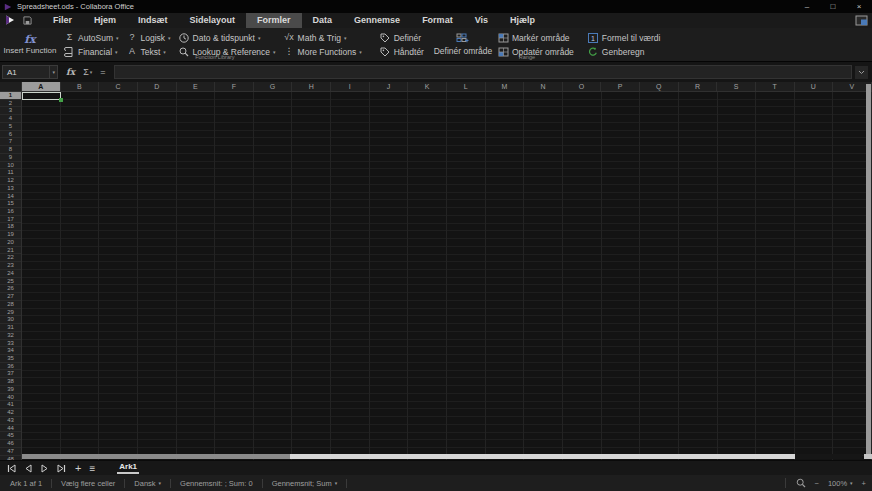  Describe the element at coordinates (10, 429) in the screenshot. I see `row-header-44: 44` at that location.